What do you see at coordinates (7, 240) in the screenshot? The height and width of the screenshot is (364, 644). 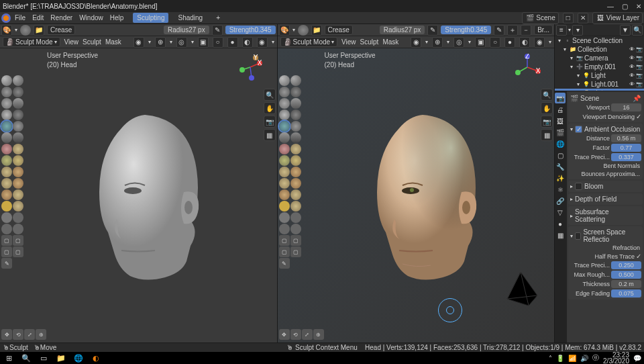 I see `tool-box-mask: ▢` at bounding box center [7, 240].